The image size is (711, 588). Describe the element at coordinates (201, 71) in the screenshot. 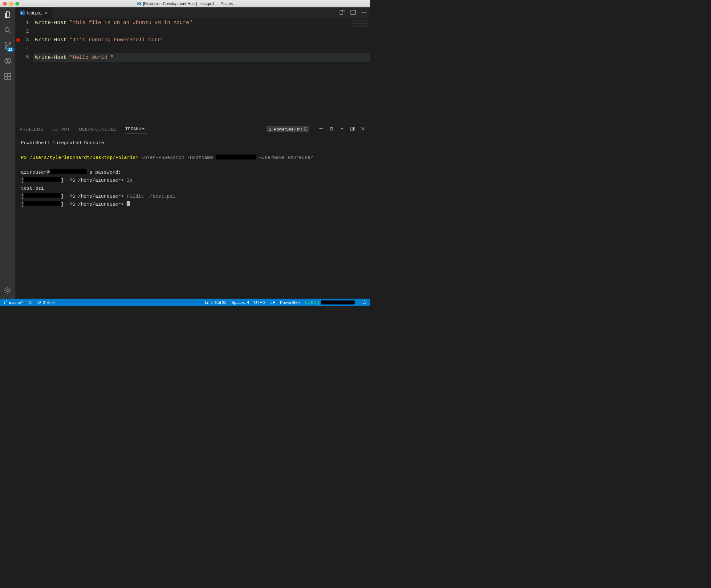

I see `code-area: Write-Host "this file is on an Ubuntu VM…` at that location.